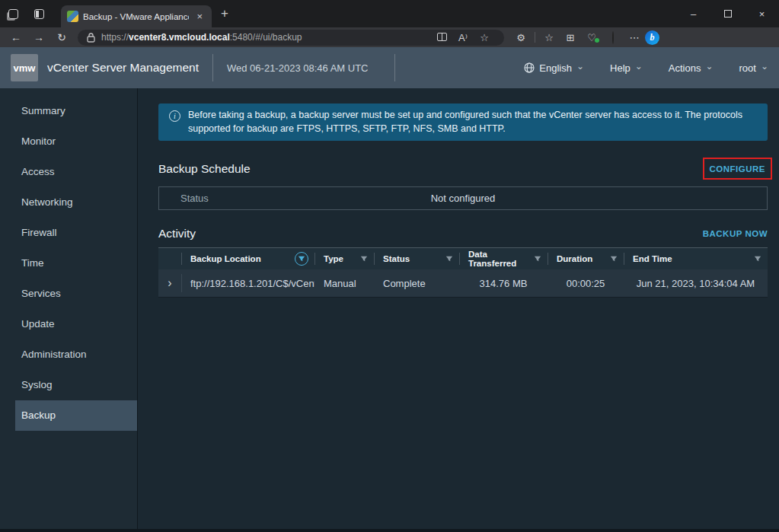  Describe the element at coordinates (291, 38) in the screenshot. I see `address-bar: https://vcenter8.vmcloud.local:5480/#/ui…` at that location.